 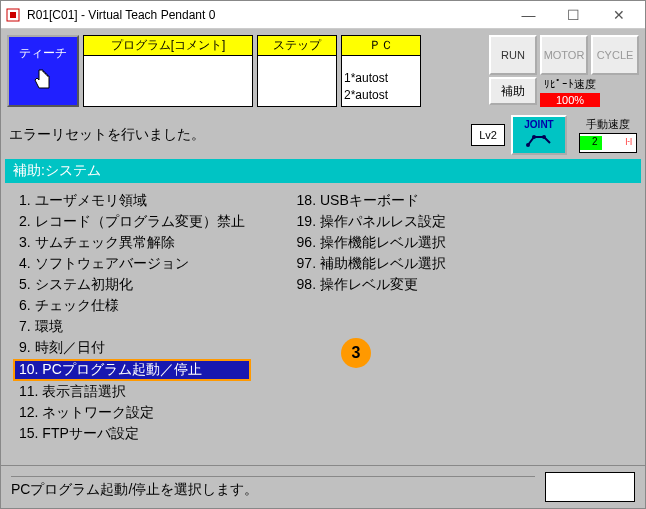 What do you see at coordinates (132, 392) in the screenshot?
I see `menu-item: 11. 表示言語選択` at bounding box center [132, 392].